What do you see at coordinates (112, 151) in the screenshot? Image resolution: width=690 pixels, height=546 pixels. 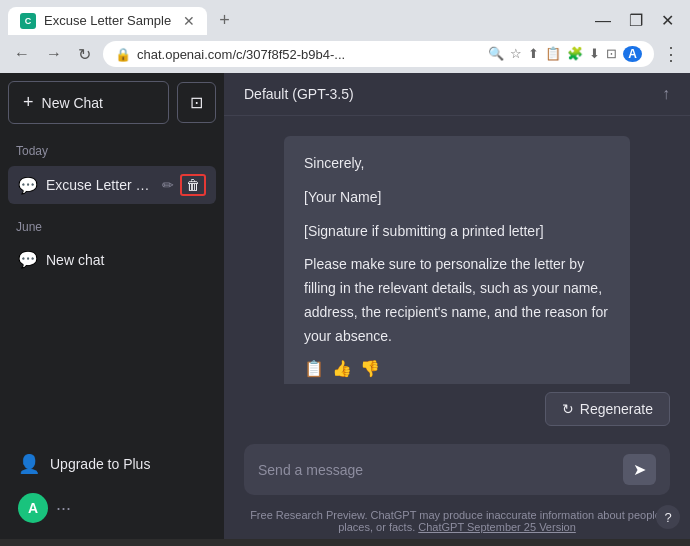 I see `today-section-label: Today` at bounding box center [112, 151].